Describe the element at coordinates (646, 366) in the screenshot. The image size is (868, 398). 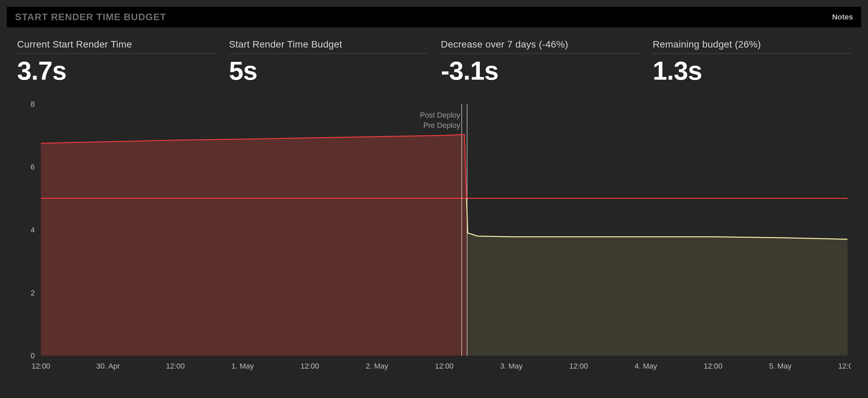
I see `x-tick-label: 4. May` at that location.